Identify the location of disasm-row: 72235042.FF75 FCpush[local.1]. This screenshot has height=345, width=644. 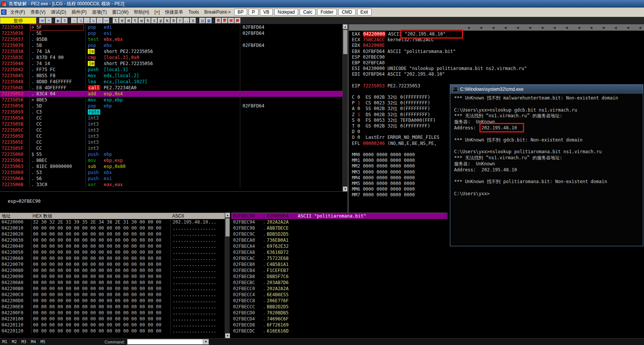
(171, 70).